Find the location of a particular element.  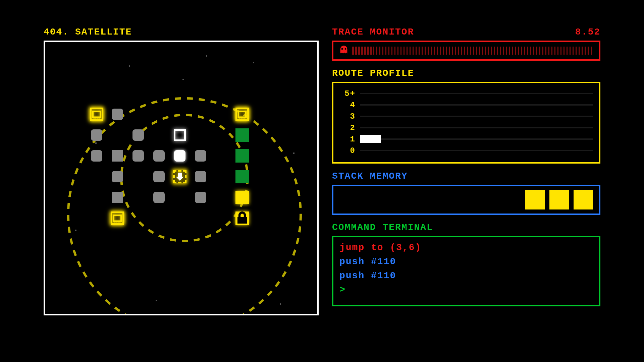

route-row: 2 is located at coordinates (466, 128).